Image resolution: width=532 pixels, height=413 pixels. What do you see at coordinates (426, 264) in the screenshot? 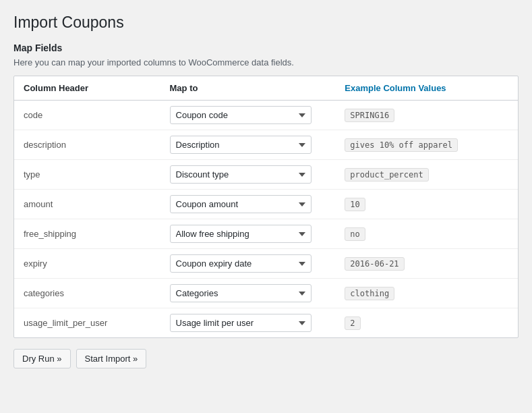
I see `row-expiry-example: 2016-06-21` at bounding box center [426, 264].